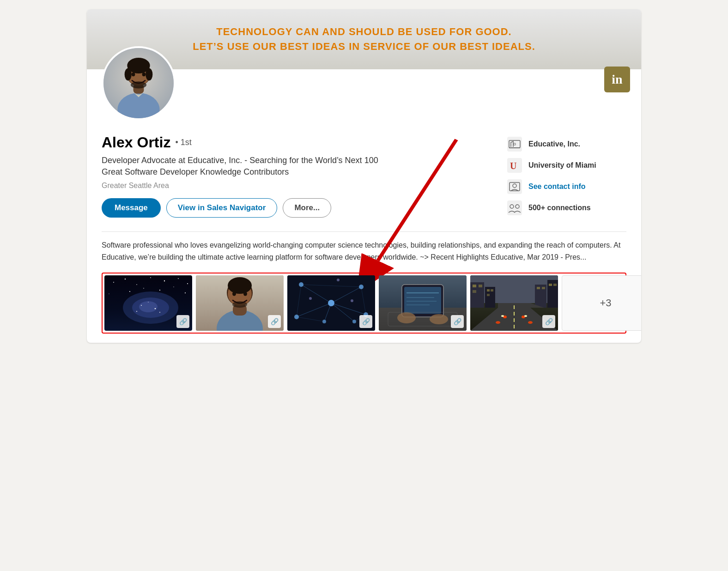 This screenshot has height=571, width=728. I want to click on media-thumb-2: 🔗, so click(240, 303).